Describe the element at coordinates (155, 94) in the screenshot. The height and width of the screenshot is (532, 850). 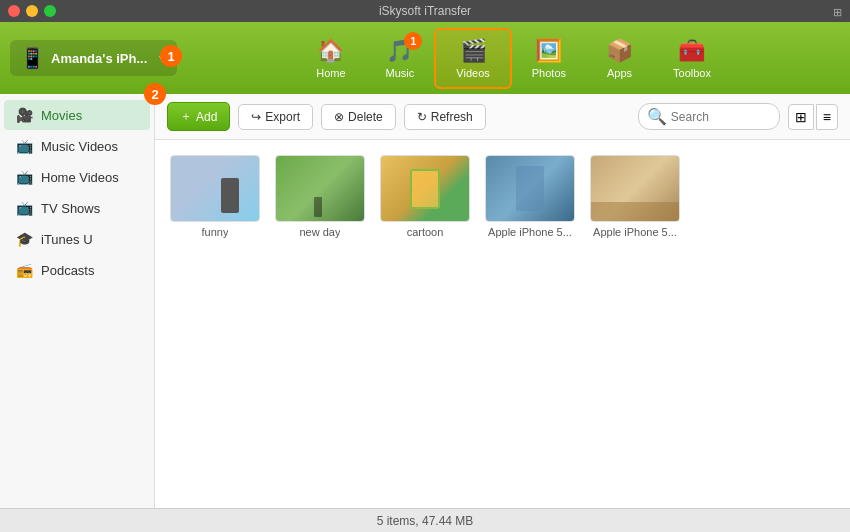
I see `step2-badge: 2` at that location.